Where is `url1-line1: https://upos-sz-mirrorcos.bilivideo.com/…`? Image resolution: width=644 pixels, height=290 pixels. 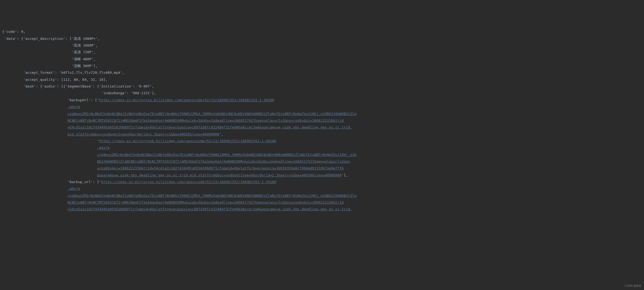
url1-line1: https://upos-sz-mirrorcos.bilivideo.com/… is located at coordinates (187, 100).